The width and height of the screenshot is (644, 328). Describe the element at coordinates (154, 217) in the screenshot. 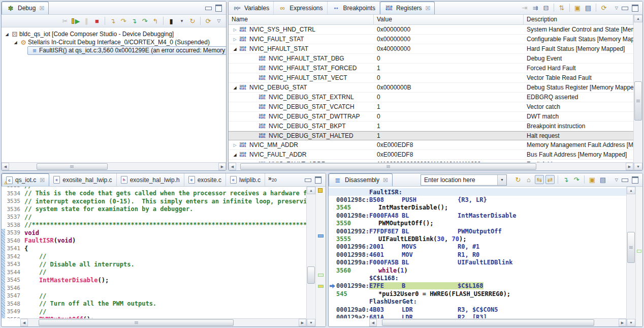

I see `code-line: 3537 //` at that location.